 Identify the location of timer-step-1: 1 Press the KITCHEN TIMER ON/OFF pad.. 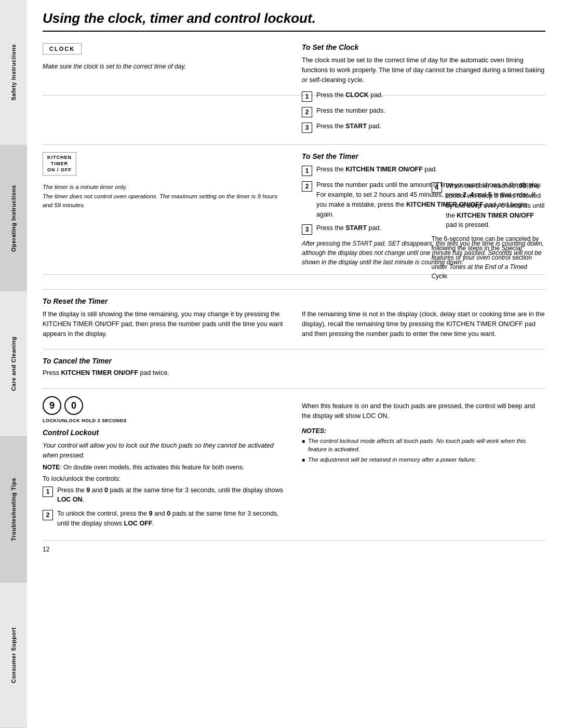
(424, 170).